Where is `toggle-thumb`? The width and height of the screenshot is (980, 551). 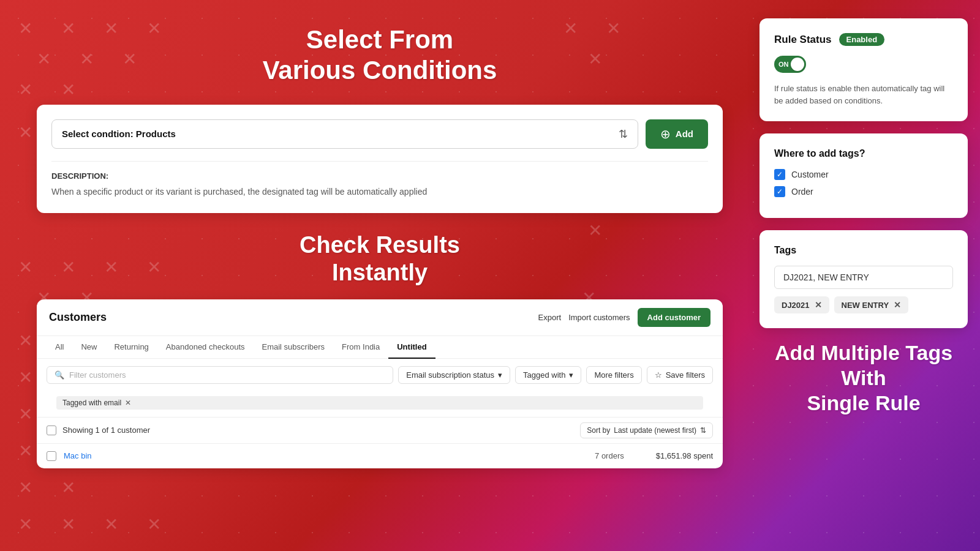
toggle-thumb is located at coordinates (797, 64).